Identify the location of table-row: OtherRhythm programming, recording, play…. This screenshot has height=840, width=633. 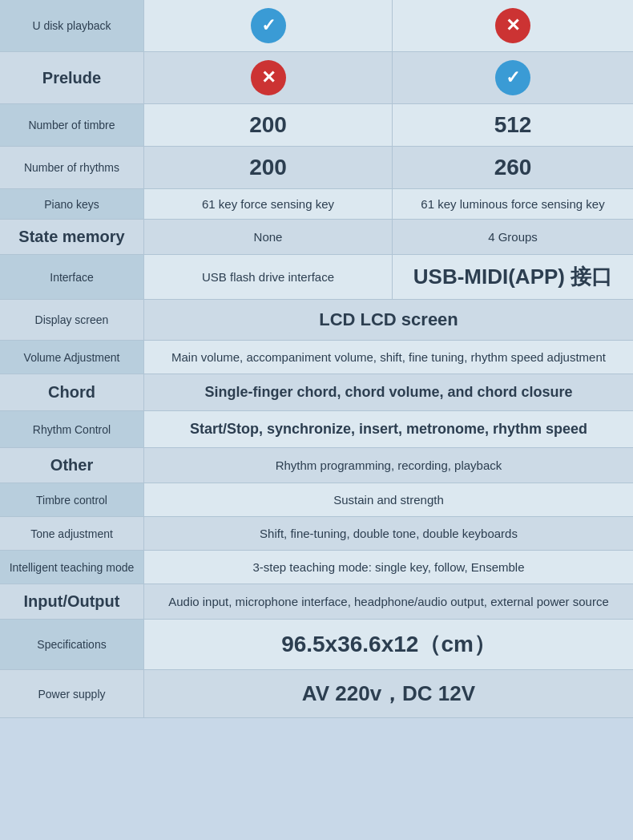
(316, 466).